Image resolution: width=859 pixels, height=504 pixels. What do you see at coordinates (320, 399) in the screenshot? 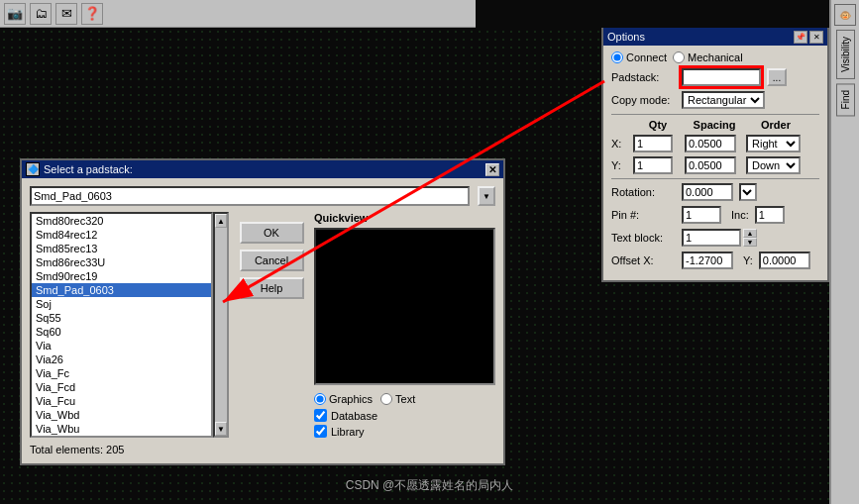
I see `graphics-radio` at bounding box center [320, 399].